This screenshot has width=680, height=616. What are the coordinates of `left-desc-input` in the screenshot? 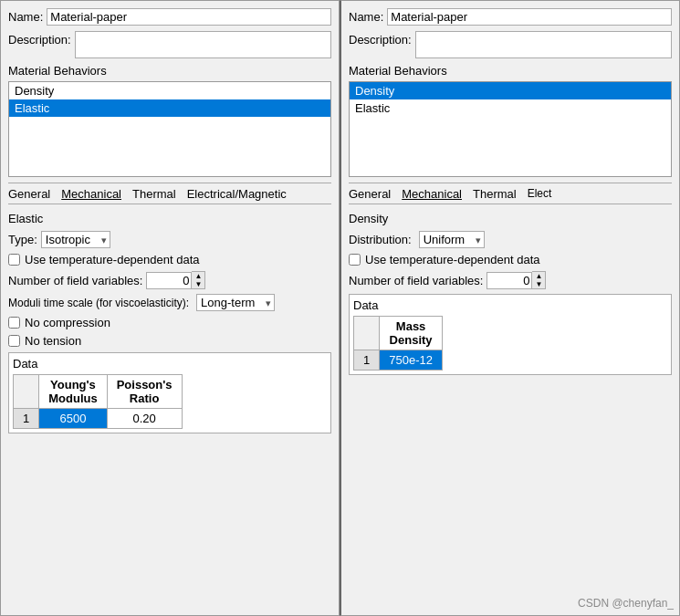 It's located at (203, 45).